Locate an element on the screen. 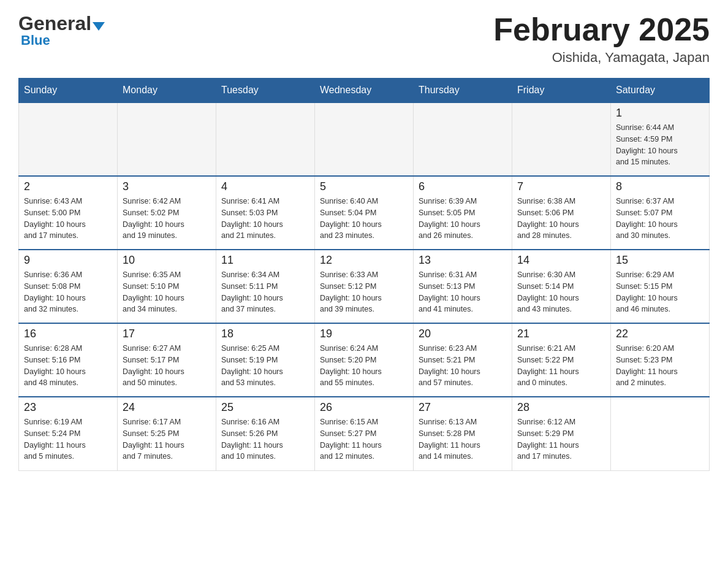 The width and height of the screenshot is (728, 563). header-friday: Friday is located at coordinates (561, 91).